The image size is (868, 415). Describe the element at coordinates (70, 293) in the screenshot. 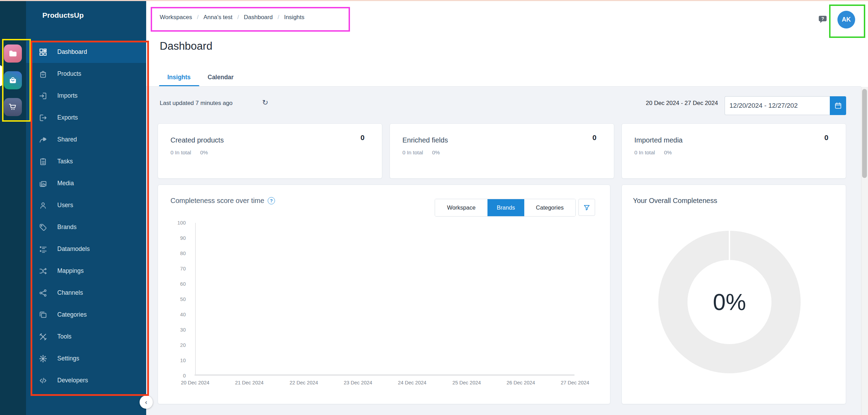

I see `sidebar-item-label: Channels` at that location.